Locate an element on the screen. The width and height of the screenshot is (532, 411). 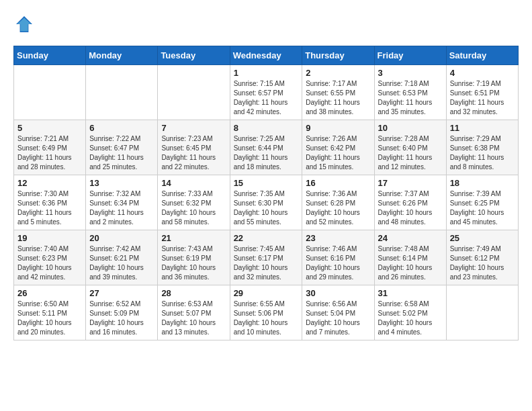
day-info: Sunrise: 7:17 AM Sunset: 6:55 PM Dayligh… is located at coordinates (338, 98).